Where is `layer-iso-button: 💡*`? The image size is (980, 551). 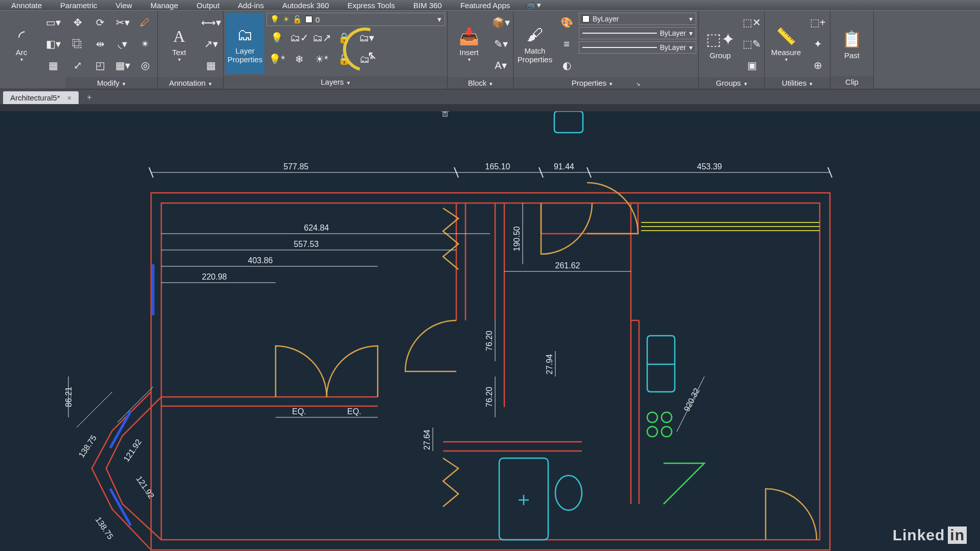
layer-iso-button: 💡* is located at coordinates (277, 59).